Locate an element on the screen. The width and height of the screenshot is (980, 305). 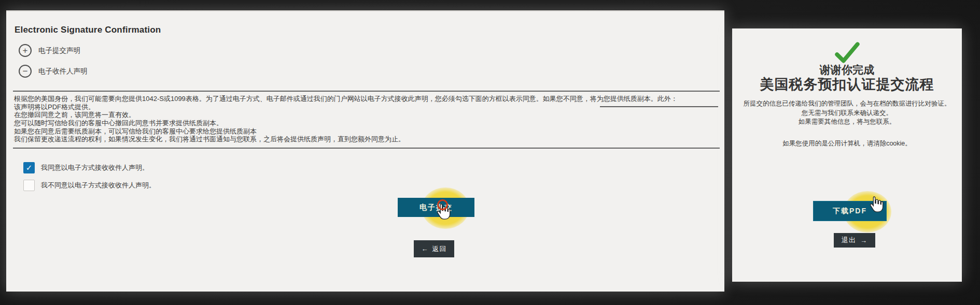
page-title: Electronic Signature Confirmation is located at coordinates (88, 30).